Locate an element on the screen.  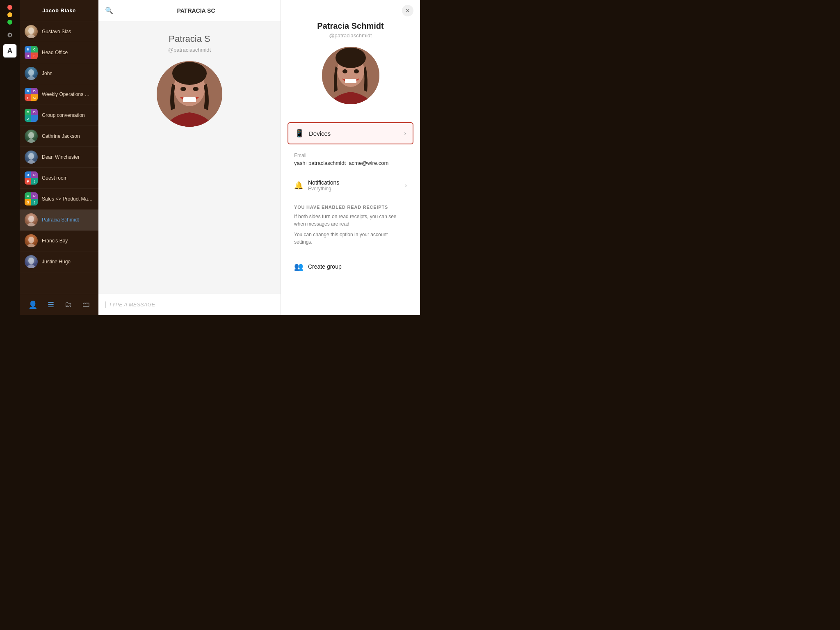
profile-handle: @patraciaschmidt is located at coordinates (350, 35).